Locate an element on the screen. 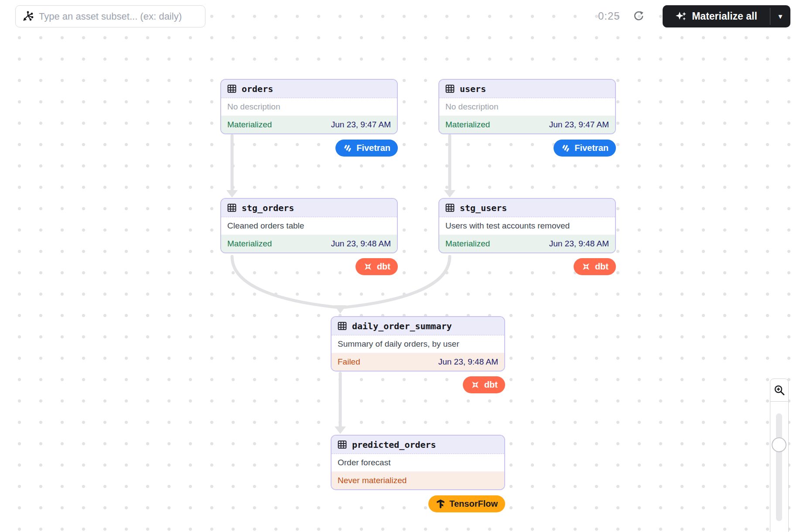  sparkles-icon is located at coordinates (681, 17).